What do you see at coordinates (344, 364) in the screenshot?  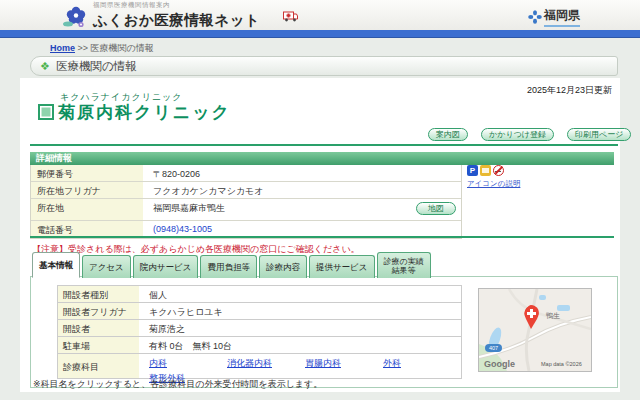 I see `department-link: 胃腸内科` at bounding box center [344, 364].